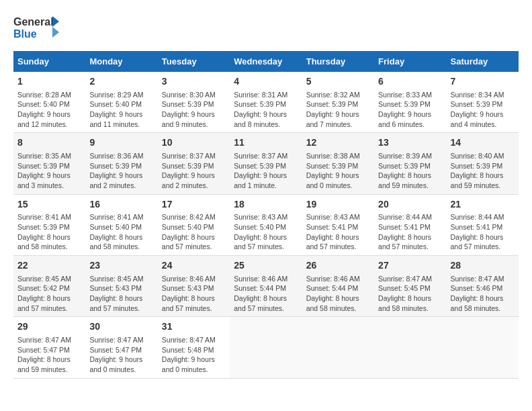 The image size is (532, 411). Describe the element at coordinates (266, 110) in the screenshot. I see `day-info: Sunrise: 8:31 AM Sunset: 5:39 PM Dayligh…` at that location.